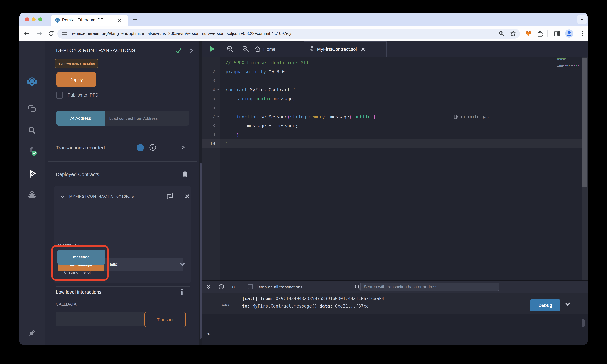 The height and width of the screenshot is (364, 607). What do you see at coordinates (569, 33) in the screenshot?
I see `profile-avatar` at bounding box center [569, 33].